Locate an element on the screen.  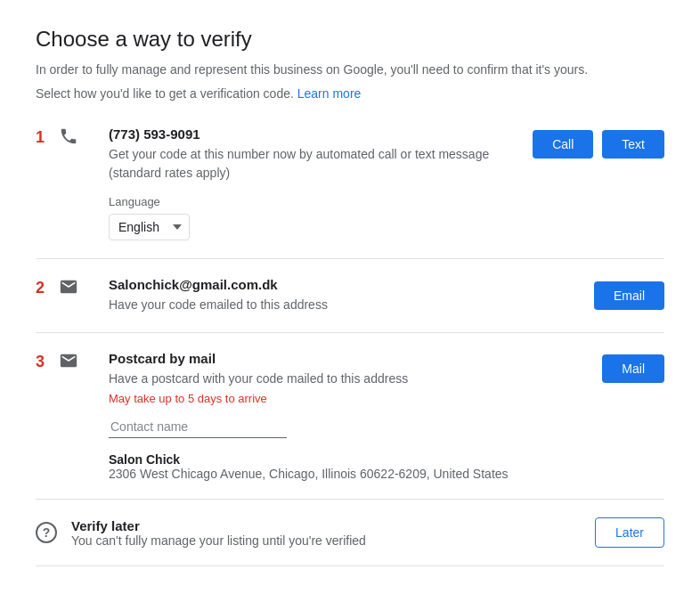
later-button: Later is located at coordinates (630, 533).